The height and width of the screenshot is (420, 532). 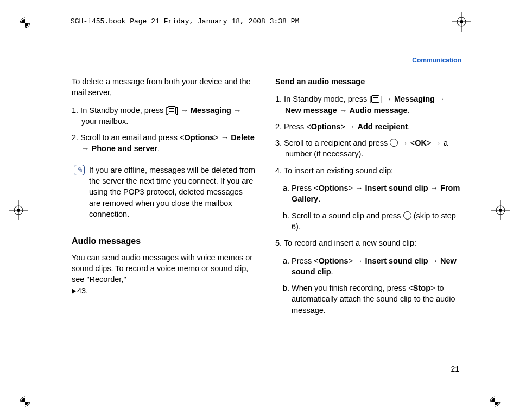 I want to click on page-number: 21, so click(x=455, y=369).